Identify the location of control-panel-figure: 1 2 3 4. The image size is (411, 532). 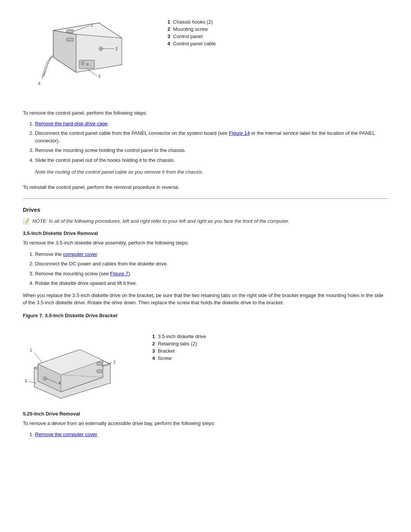
(88, 58).